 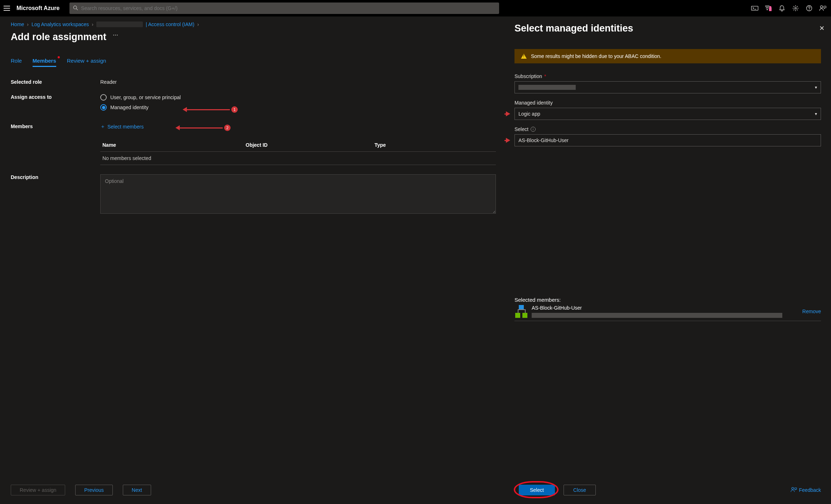 I want to click on assign-access-label: Assign access to, so click(x=55, y=97).